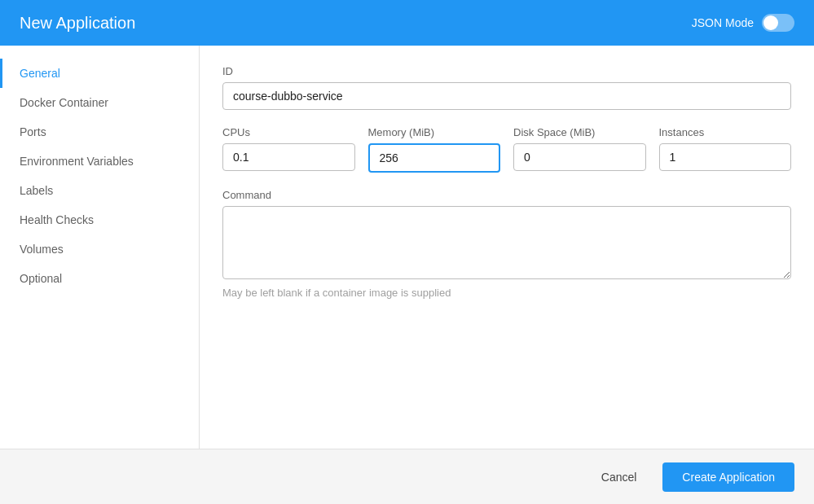 This screenshot has width=814, height=504. Describe the element at coordinates (99, 103) in the screenshot. I see `sidebar-item-docker-container: Docker Container` at that location.